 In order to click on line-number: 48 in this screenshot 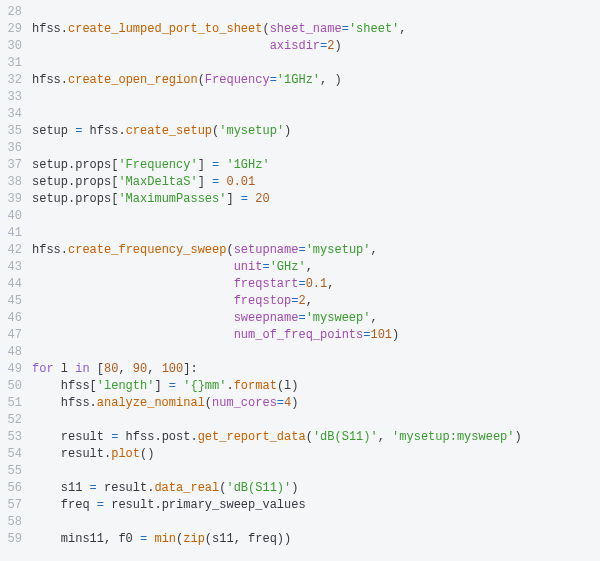, I will do `click(16, 352)`.